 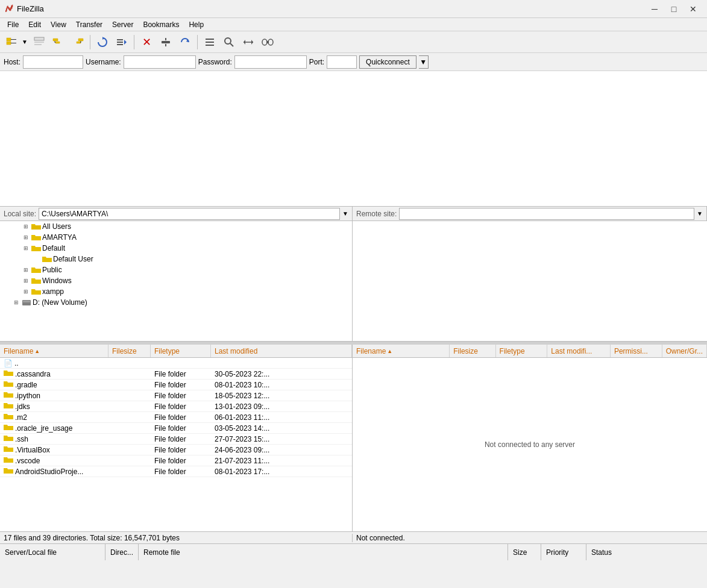 I want to click on col-lastmodified: Last modified, so click(x=281, y=351).